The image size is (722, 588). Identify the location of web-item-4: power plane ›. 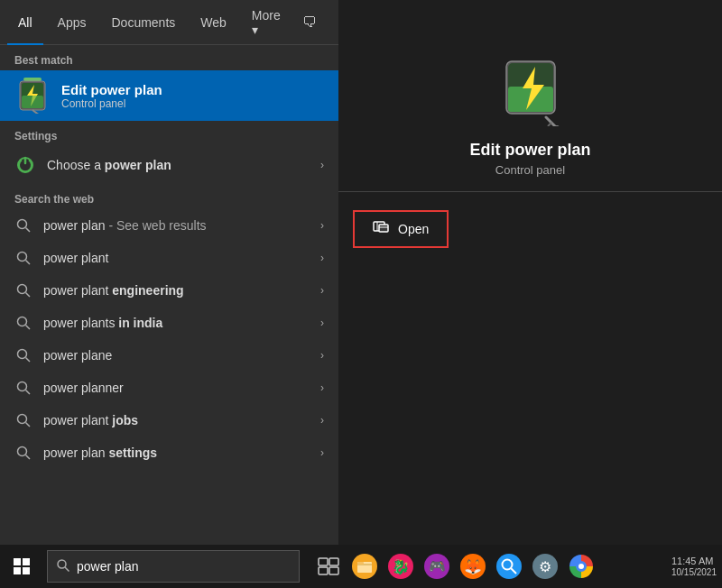
(170, 355).